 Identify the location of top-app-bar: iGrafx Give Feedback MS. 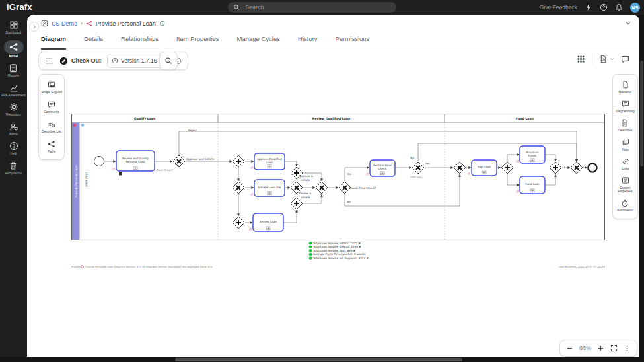
(322, 7).